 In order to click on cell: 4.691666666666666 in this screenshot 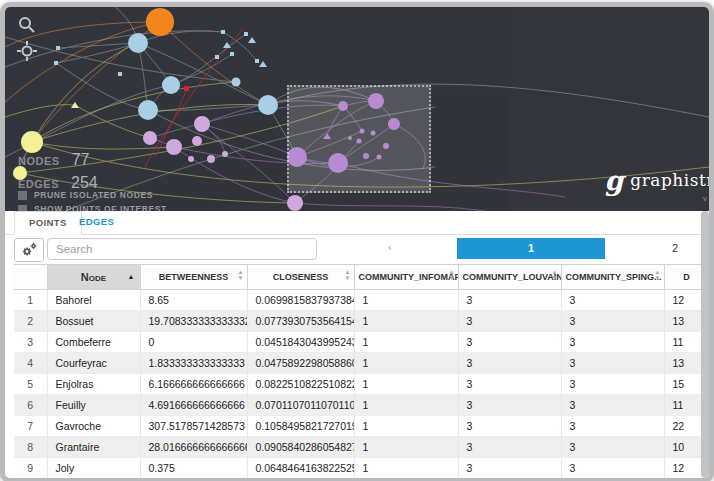, I will do `click(194, 406)`.